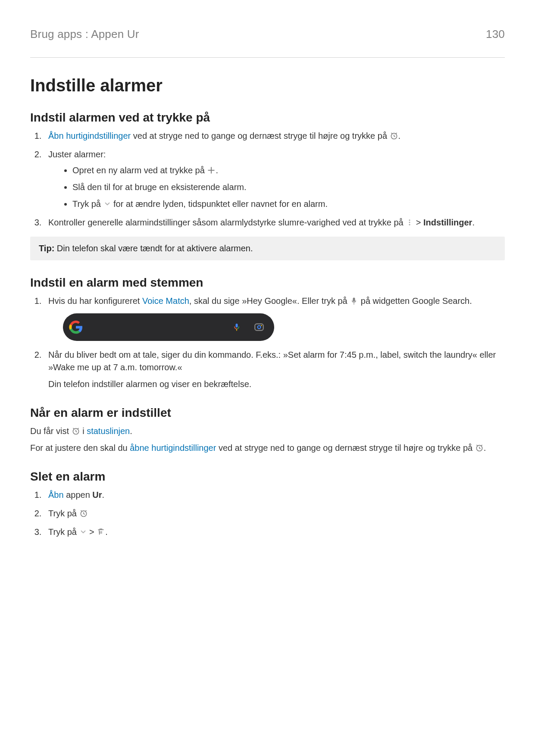 Image resolution: width=535 pixels, height=756 pixels. Describe the element at coordinates (267, 343) in the screenshot. I see `voice-steps: Hvis du har konfigureret Voice Match, sk…` at that location.